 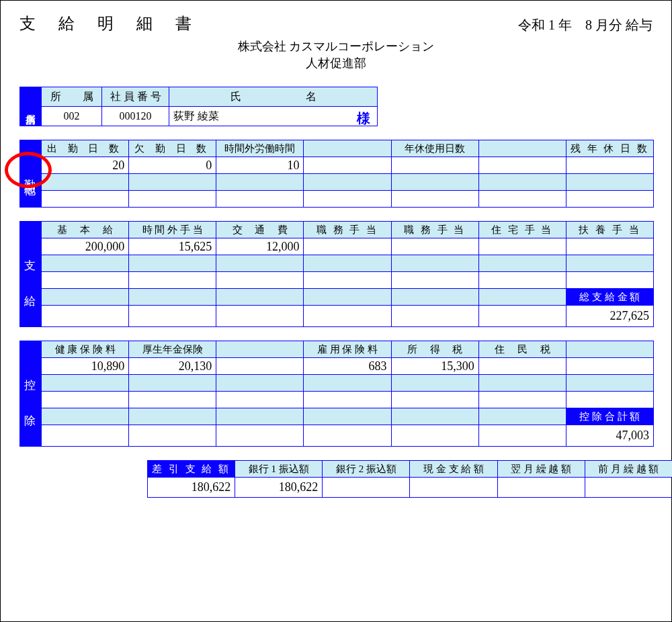 What do you see at coordinates (192, 488) in the screenshot?
I see `sum-v0: 180,622` at bounding box center [192, 488].